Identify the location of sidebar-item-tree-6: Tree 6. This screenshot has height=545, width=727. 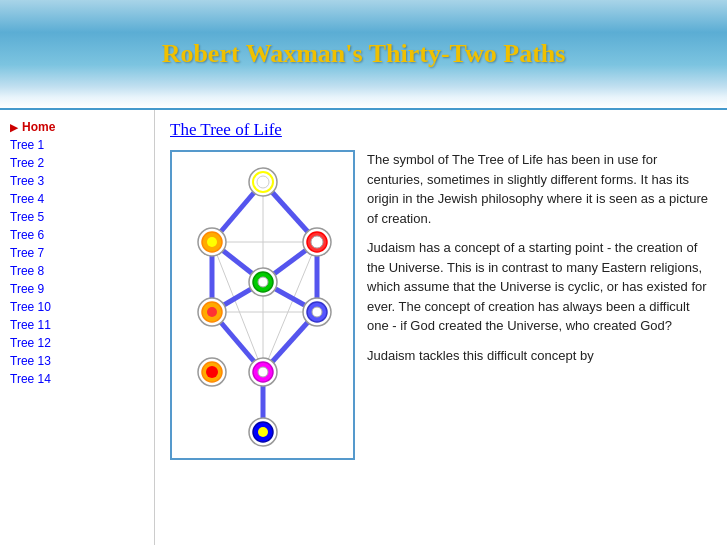
(77, 235).